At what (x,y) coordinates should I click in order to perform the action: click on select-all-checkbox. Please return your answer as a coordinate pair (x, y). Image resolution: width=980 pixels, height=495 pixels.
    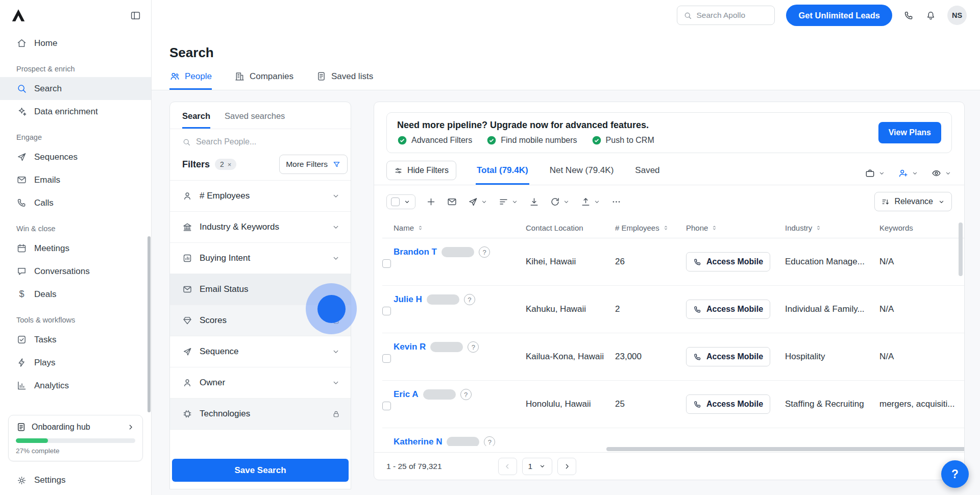
    Looking at the image, I should click on (395, 202).